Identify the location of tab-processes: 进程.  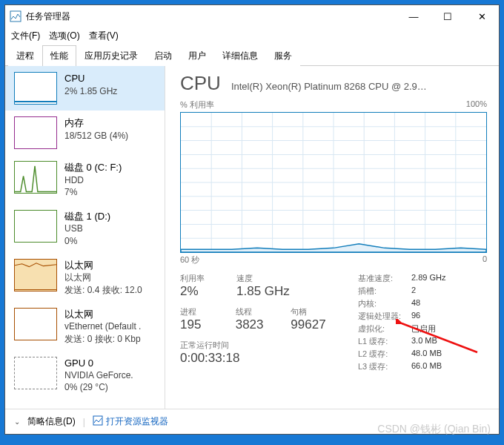
(25, 56).